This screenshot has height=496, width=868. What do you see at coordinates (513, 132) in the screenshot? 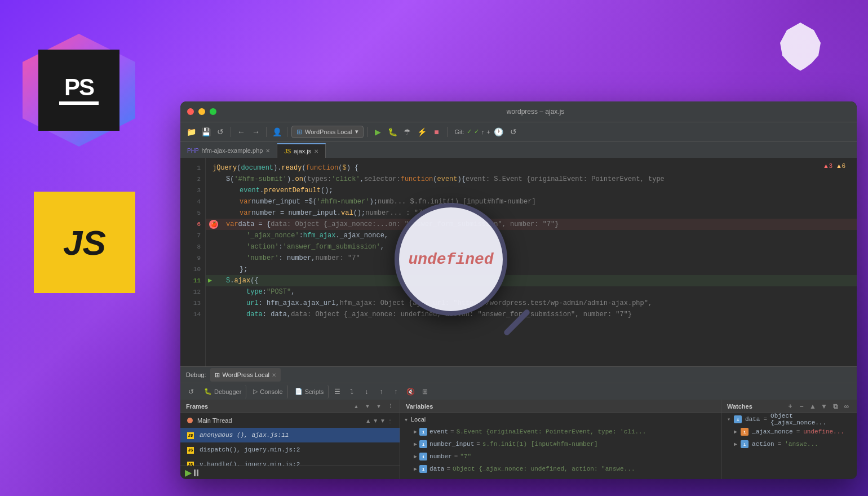
I see `revert-icon: ↺` at bounding box center [513, 132].